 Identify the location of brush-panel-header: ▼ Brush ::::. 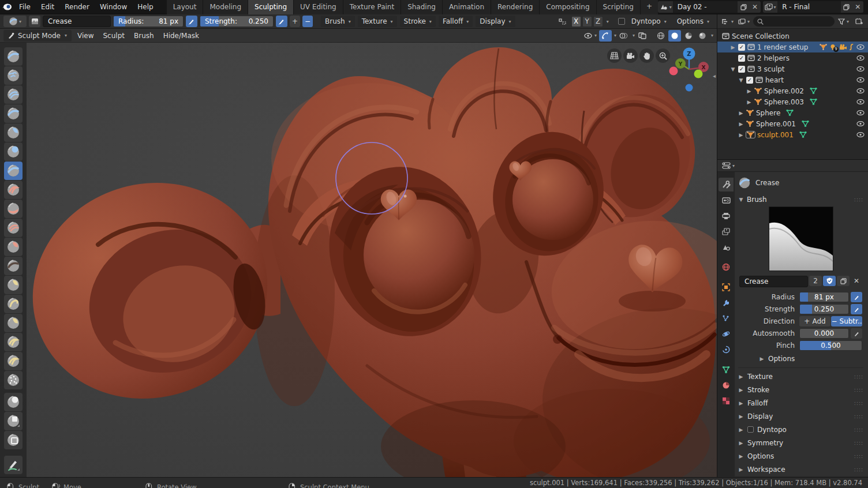
(801, 200).